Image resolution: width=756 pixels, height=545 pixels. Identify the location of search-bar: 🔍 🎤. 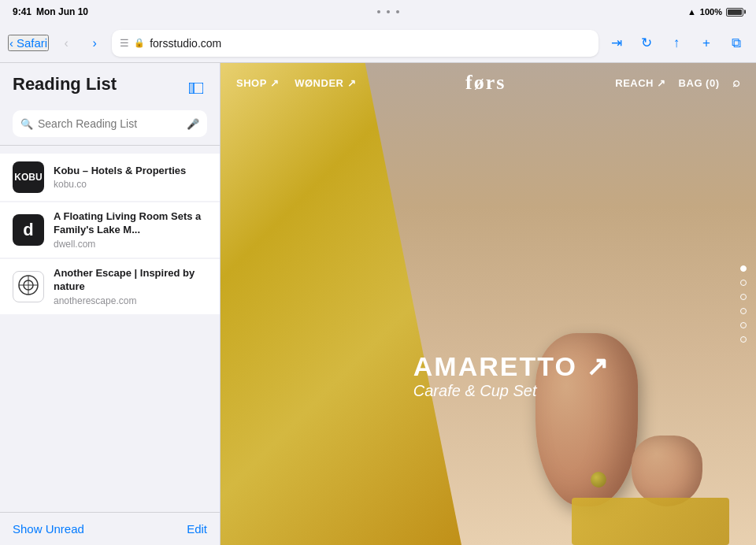
(110, 124).